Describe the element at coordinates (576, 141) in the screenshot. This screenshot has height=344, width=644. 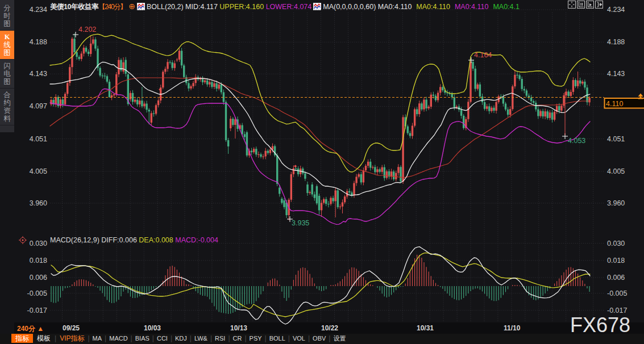
I see `svg-text: 4.053` at that location.